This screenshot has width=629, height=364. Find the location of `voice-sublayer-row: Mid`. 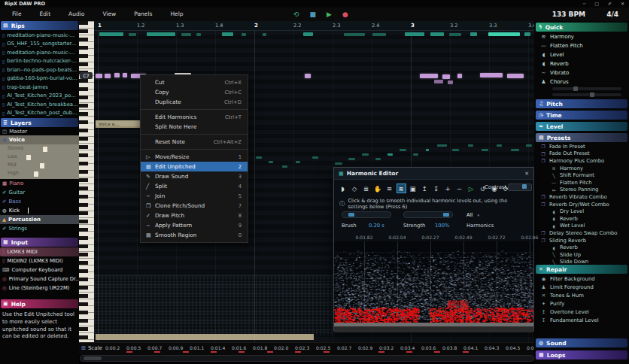

voice-sublayer-row: Mid is located at coordinates (39, 165).